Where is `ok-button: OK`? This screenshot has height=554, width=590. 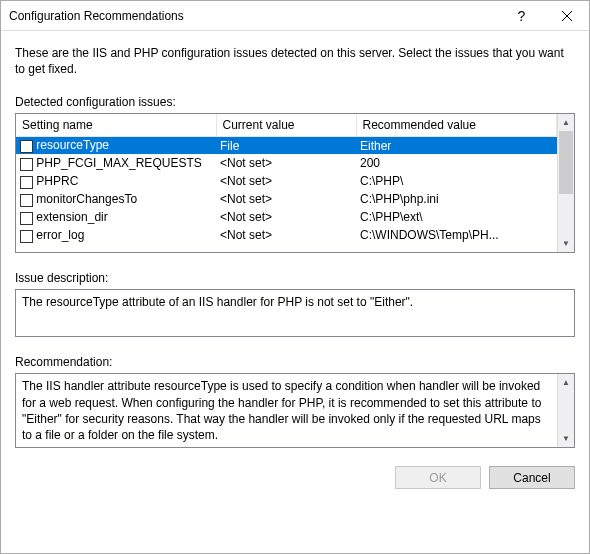
ok-button: OK is located at coordinates (438, 478).